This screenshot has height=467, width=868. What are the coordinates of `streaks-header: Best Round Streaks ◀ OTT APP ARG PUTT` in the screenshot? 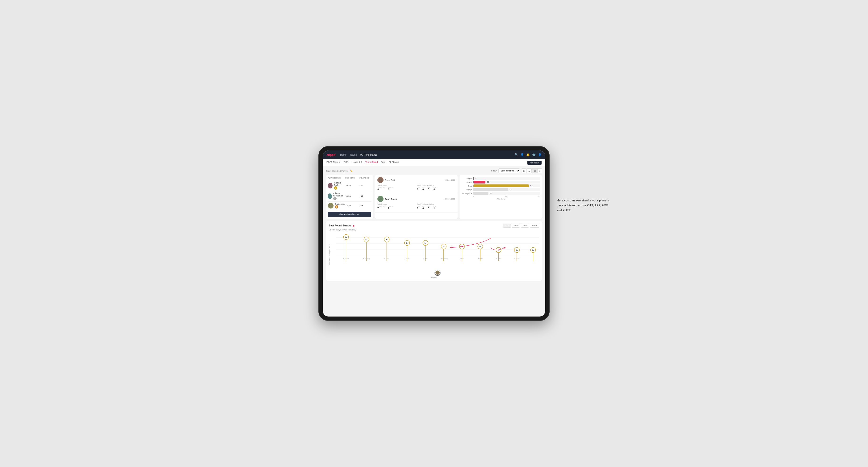 It's located at (434, 226).